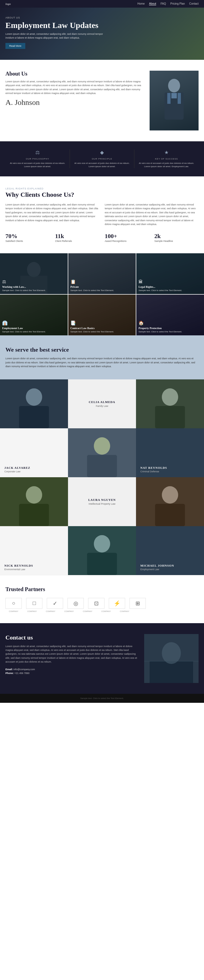 The width and height of the screenshot is (204, 980). What do you see at coordinates (34, 453) in the screenshot?
I see `team-cell-jack: JACK ALVAREZ Corporate Law` at bounding box center [34, 453].